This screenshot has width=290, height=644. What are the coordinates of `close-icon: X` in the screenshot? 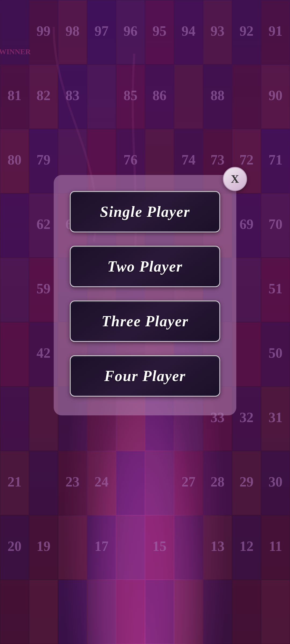 It's located at (235, 179).